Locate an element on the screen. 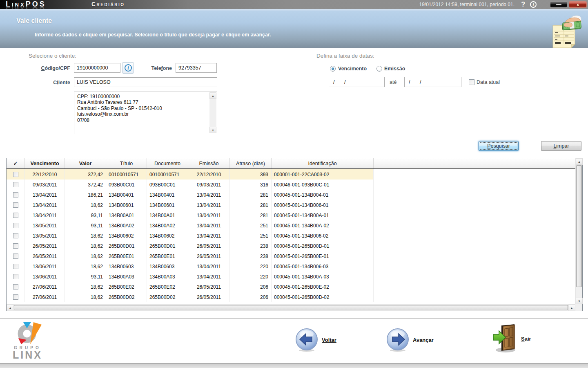 The image size is (588, 368). client-details: CPF: 19100000000 Rua Antônio Tavares 611… is located at coordinates (145, 113).